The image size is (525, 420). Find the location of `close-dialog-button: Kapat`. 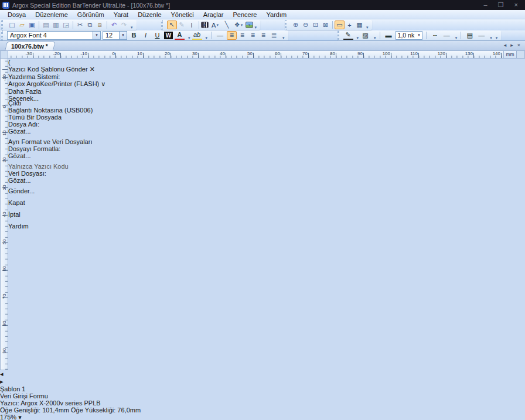

close-dialog-button: Kapat is located at coordinates (22, 205).